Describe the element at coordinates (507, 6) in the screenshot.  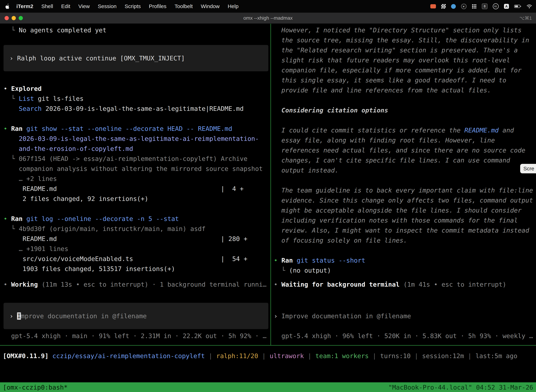
I see `input-source-icon: A` at that location.